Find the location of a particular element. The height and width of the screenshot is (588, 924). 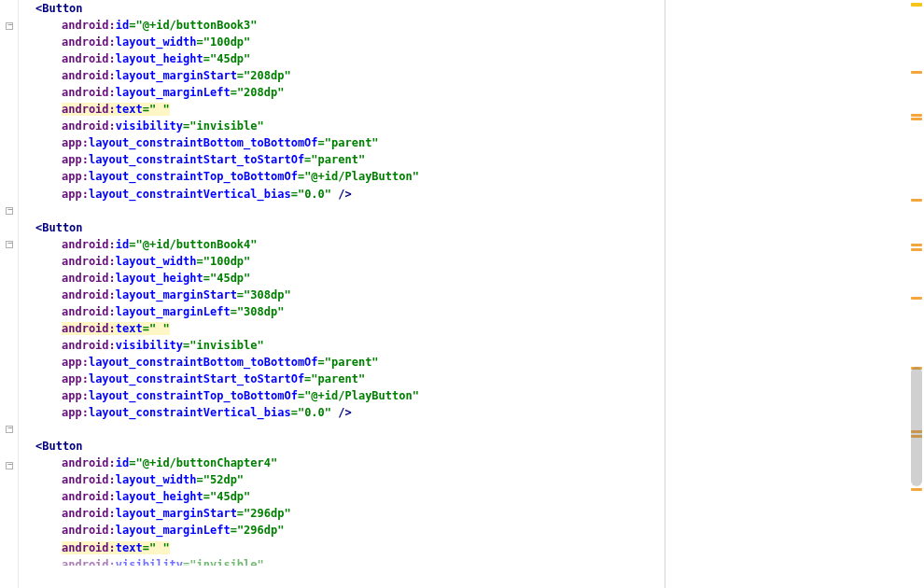

code-line: android:layout_marginLeft="308dp" is located at coordinates (343, 312).